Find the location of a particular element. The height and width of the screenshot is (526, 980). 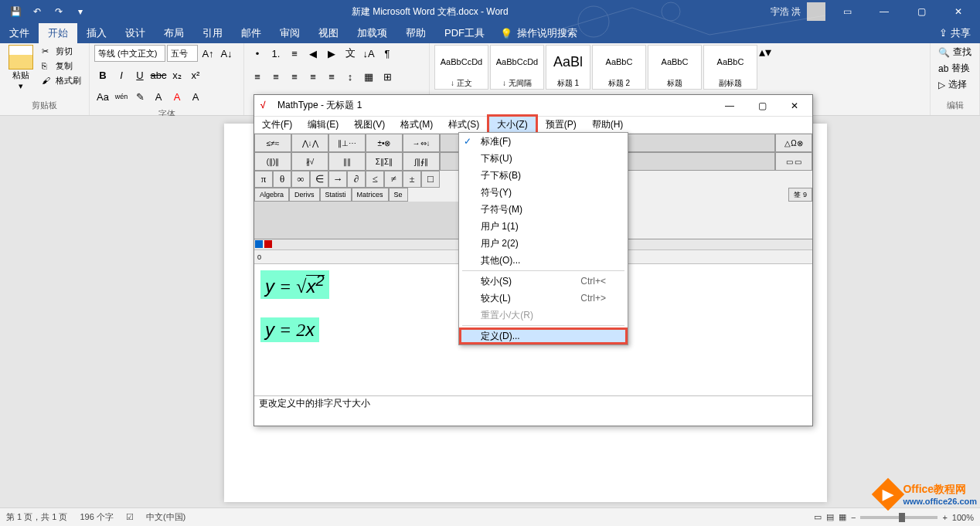

mt-tool-end-0: △Ω⊗ is located at coordinates (794, 143).